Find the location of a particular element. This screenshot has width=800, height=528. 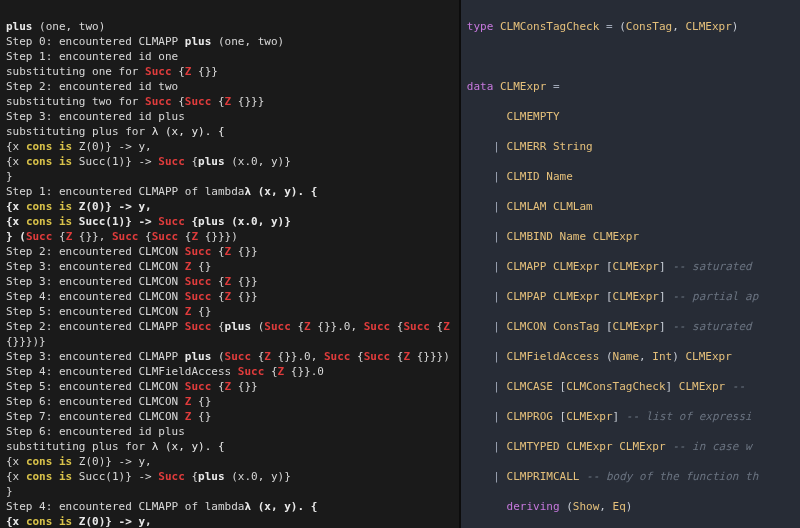

code-line: type CLMConsTagCheck = (ConsTag, CLMExpr… is located at coordinates (630, 26).